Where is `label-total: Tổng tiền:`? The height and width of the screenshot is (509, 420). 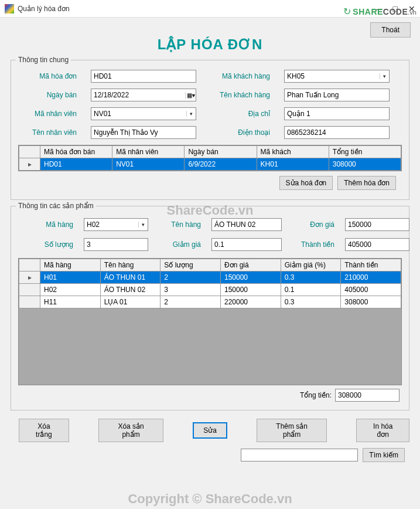
label-total: Tổng tiền: is located at coordinates (316, 395).